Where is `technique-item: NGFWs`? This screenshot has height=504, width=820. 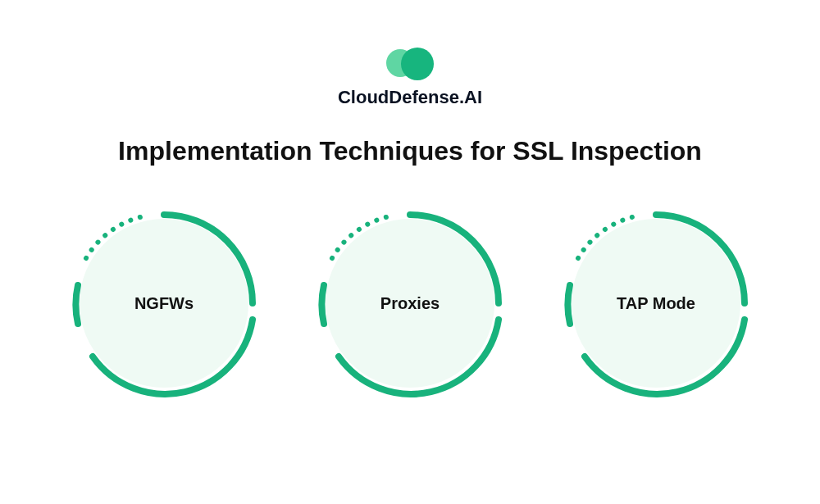 technique-item: NGFWs is located at coordinates (164, 303).